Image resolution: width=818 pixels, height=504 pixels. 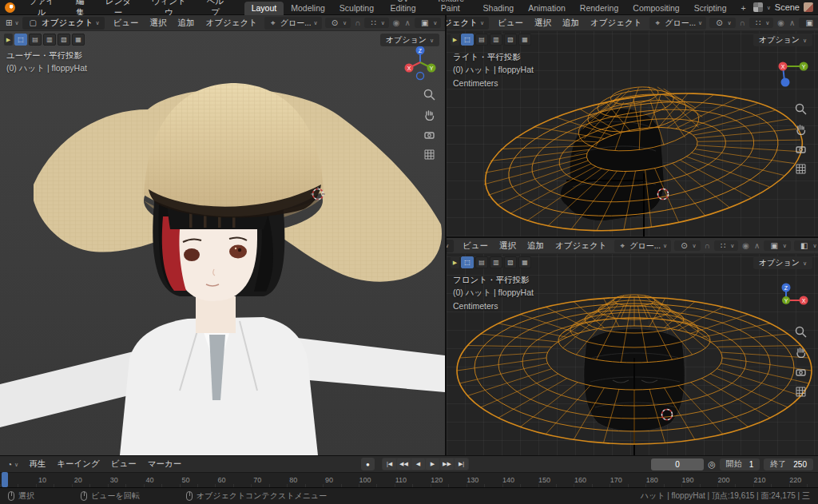 I want to click on workspace-tab: Scripting, so click(x=711, y=8).